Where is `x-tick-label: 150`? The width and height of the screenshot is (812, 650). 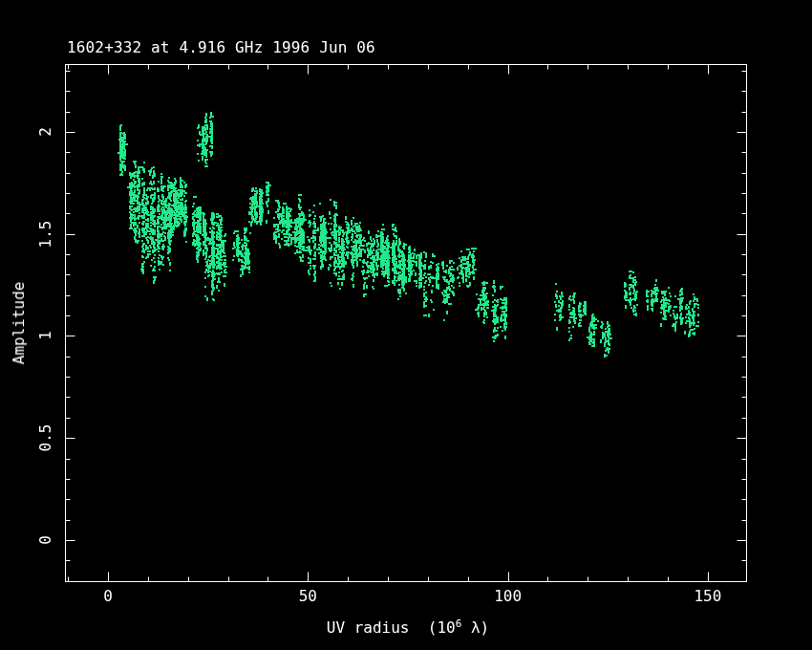
x-tick-label: 150 is located at coordinates (707, 596).